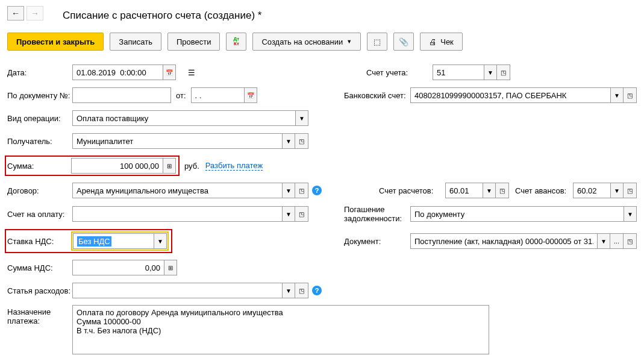 This screenshot has height=355, width=644. What do you see at coordinates (181, 95) in the screenshot?
I see `from-label: от:` at bounding box center [181, 95].